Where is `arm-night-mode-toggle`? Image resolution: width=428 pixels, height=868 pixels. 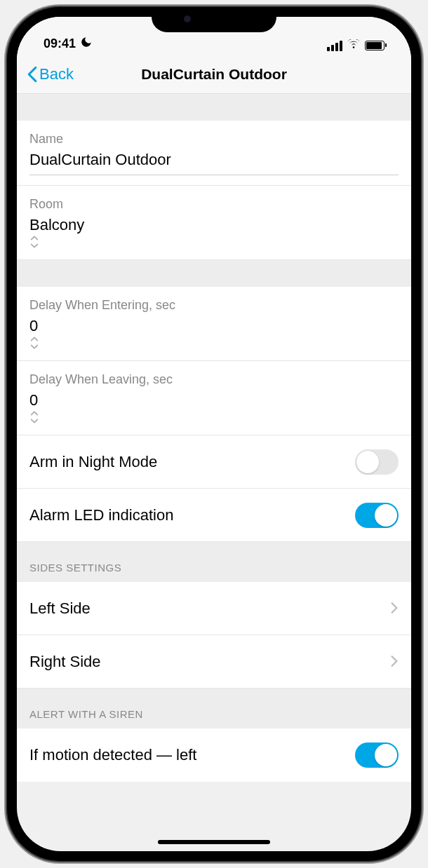
arm-night-mode-toggle is located at coordinates (377, 462).